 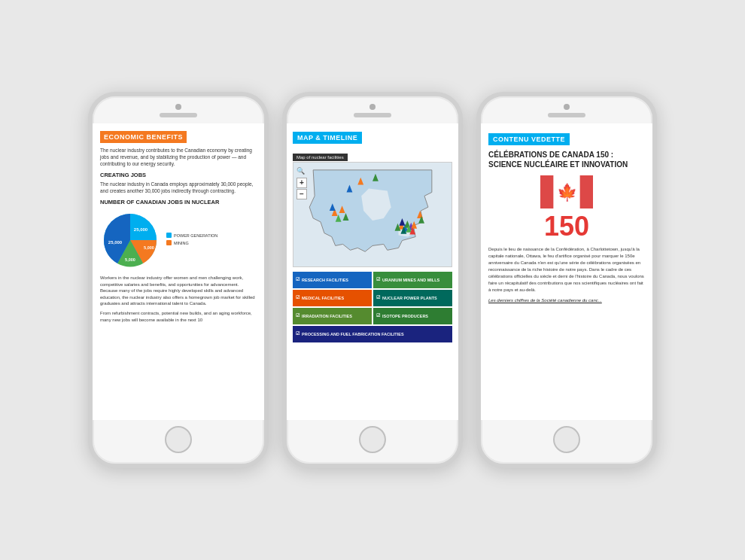 I want to click on phone-1-section-body: The nuclear industry in Canada employs a…, so click(x=178, y=187).